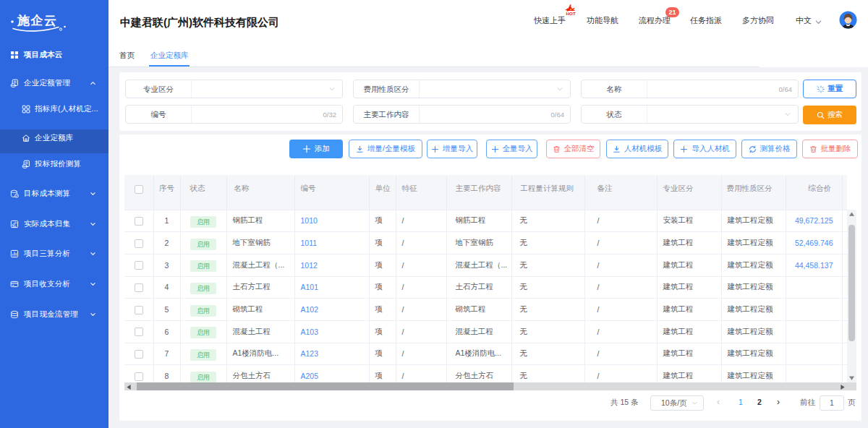  What do you see at coordinates (571, 13) in the screenshot?
I see `svg-text: HOT` at bounding box center [571, 13].